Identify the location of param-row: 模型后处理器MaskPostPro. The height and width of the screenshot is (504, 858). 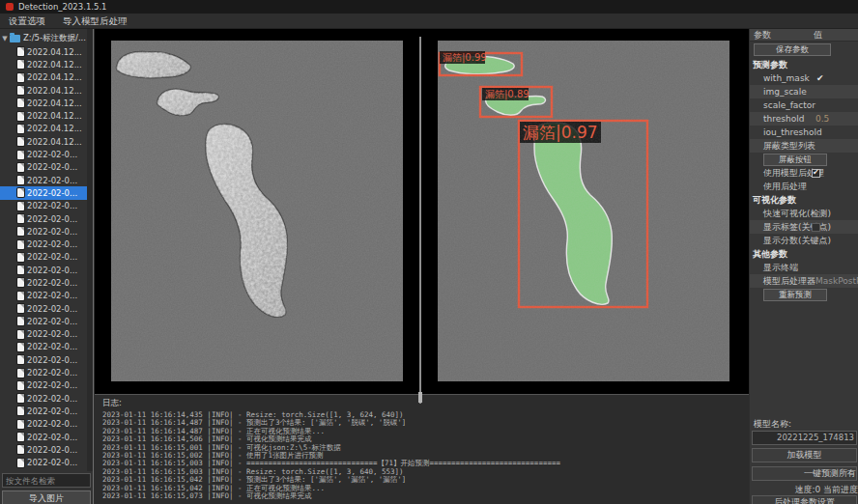
(804, 281).